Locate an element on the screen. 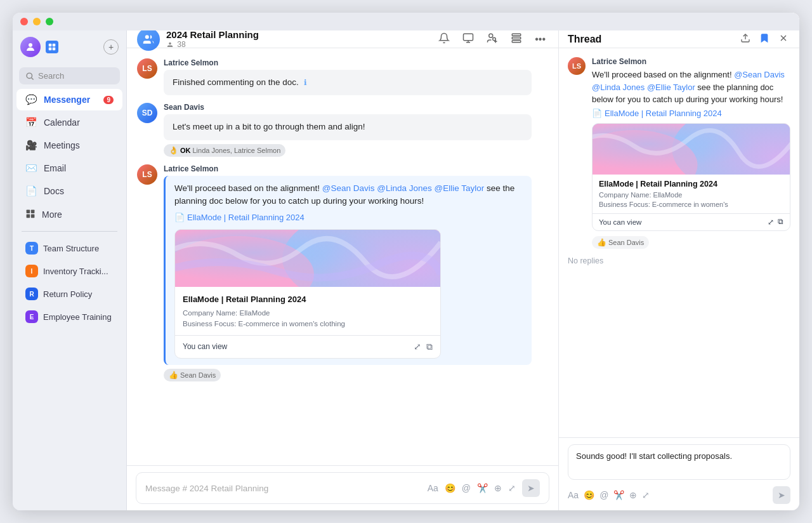 The height and width of the screenshot is (523, 812). messenger-badge: 9 is located at coordinates (108, 100).